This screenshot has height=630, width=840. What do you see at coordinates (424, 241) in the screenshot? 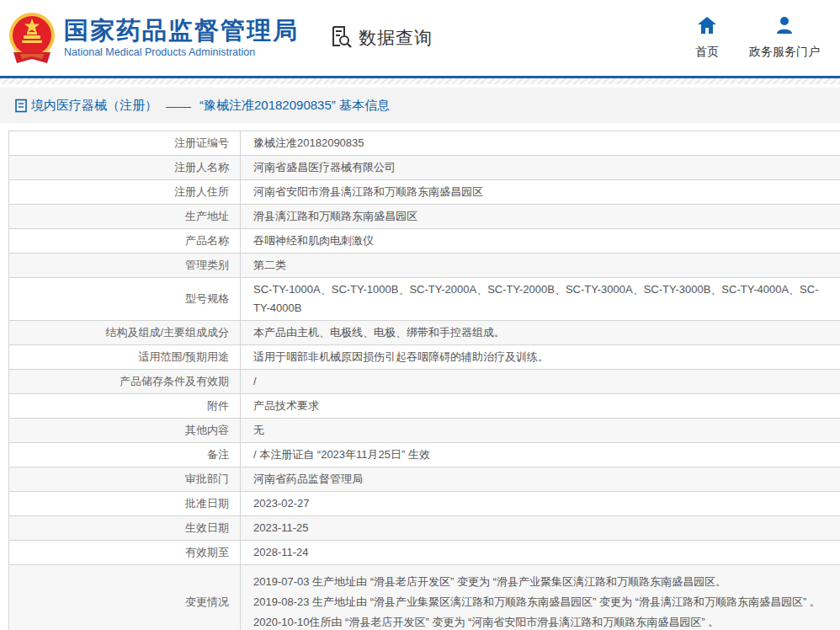
I see `table-row: 产品名称吞咽神经和肌肉电刺激仪` at bounding box center [424, 241].